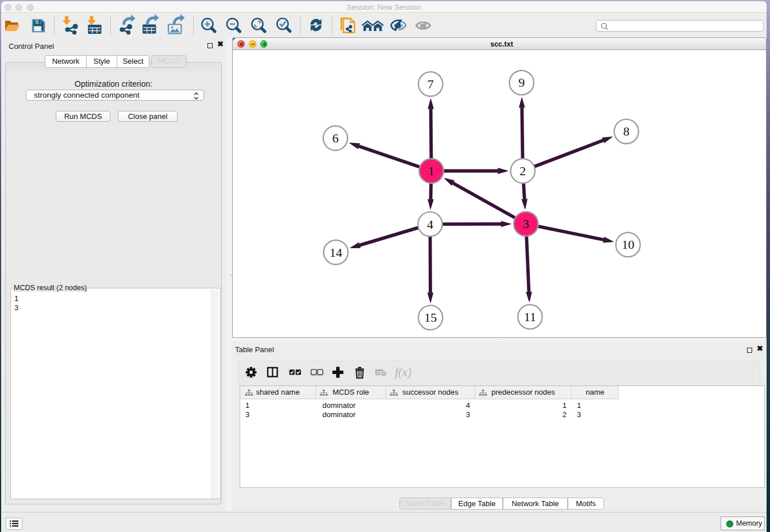 The height and width of the screenshot is (532, 770). I want to click on svg-text: 3, so click(526, 224).